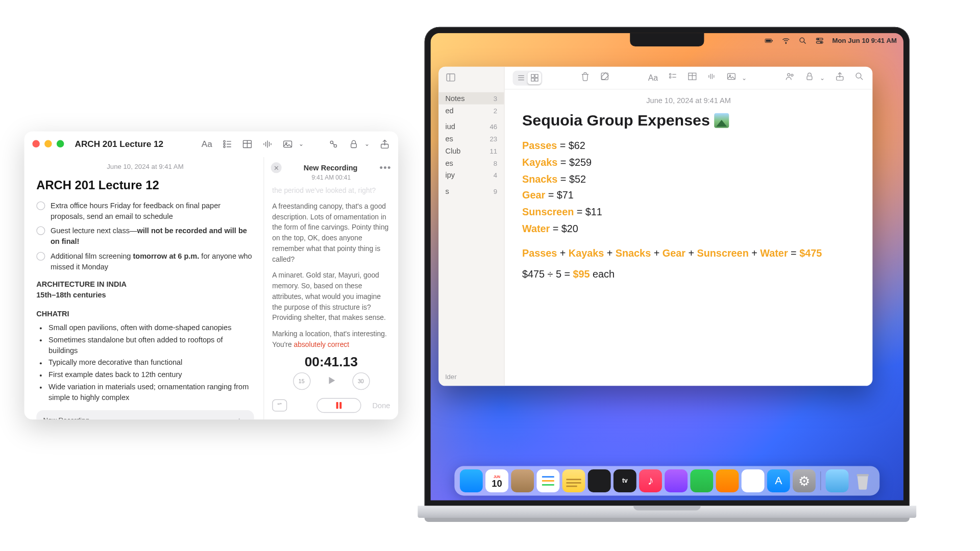 This screenshot has width=980, height=551. I want to click on close-window-button, so click(36, 144).